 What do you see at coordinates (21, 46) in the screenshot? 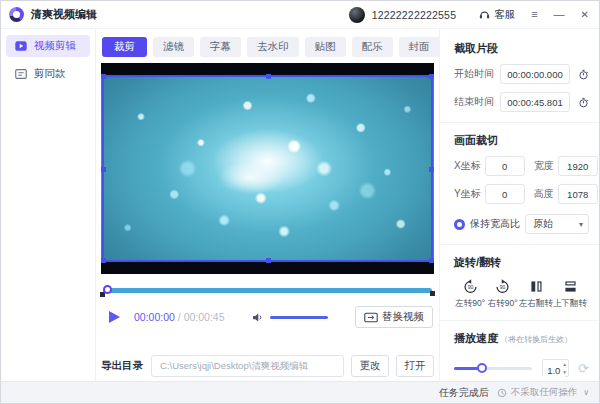
I see `video-edit-icon` at bounding box center [21, 46].